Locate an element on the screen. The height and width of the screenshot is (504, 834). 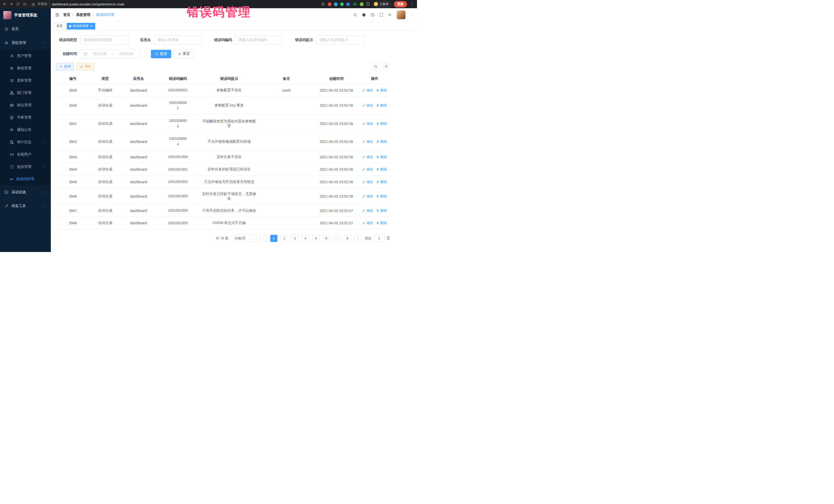
sidebar-item-dictionary: 字典管理 is located at coordinates (25, 117).